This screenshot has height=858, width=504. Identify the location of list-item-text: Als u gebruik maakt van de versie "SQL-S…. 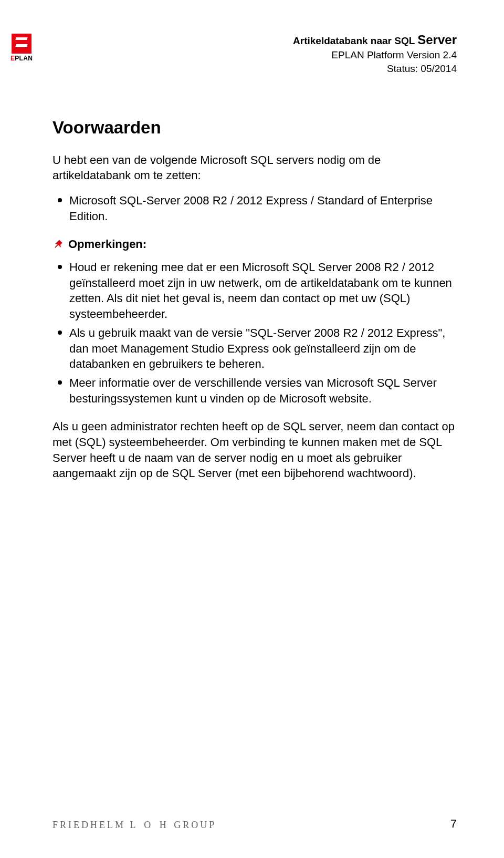
(257, 348).